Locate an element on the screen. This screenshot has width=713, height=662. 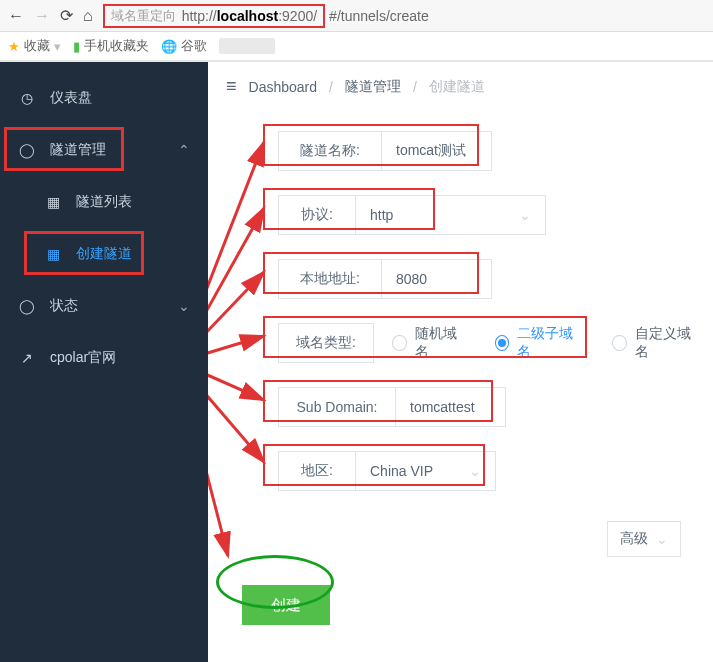
advanced-button: 高级⌄ is located at coordinates (644, 539).